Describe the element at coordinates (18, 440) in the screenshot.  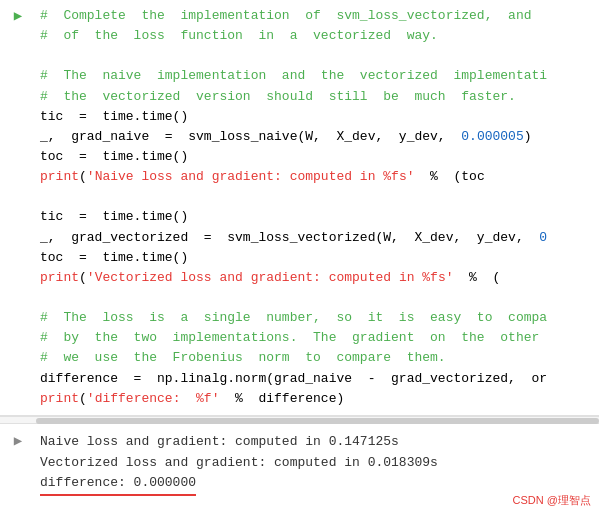
I see `output-arrow-icon: ▶` at that location.